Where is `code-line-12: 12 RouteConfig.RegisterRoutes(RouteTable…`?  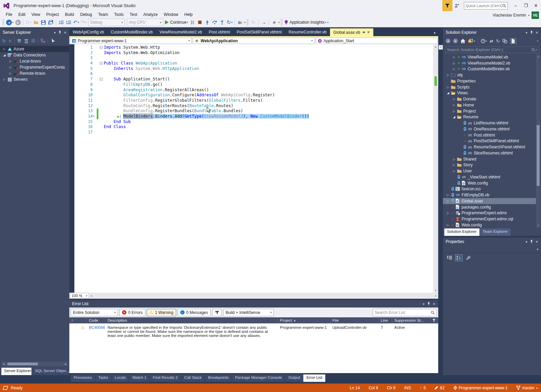
code-line-12: 12 RouteConfig.RegisterRoutes(RouteTable… is located at coordinates (192, 106).